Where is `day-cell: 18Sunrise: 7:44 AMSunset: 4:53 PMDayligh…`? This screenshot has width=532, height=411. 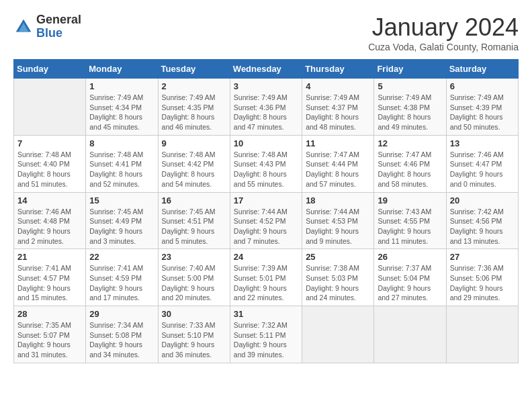
day-cell: 18Sunrise: 7:44 AMSunset: 4:53 PMDayligh… is located at coordinates (339, 220).